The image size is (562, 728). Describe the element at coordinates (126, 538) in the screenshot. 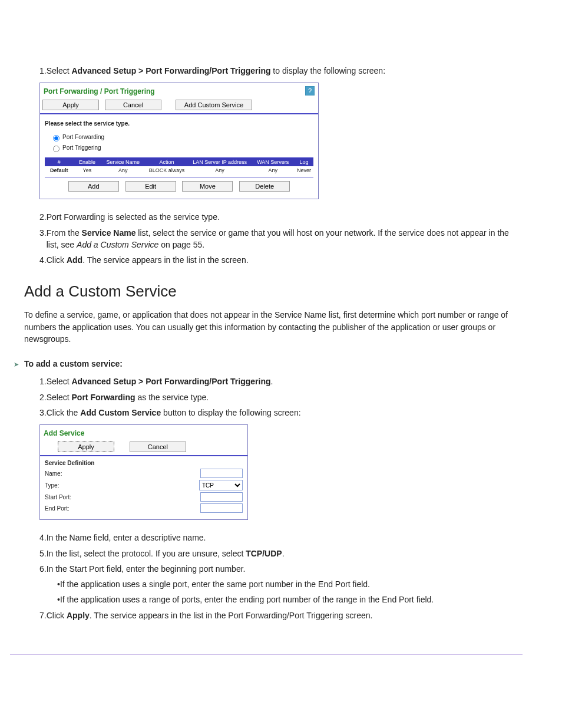

I see `text: In the Name field, enter a descriptive n…` at that location.